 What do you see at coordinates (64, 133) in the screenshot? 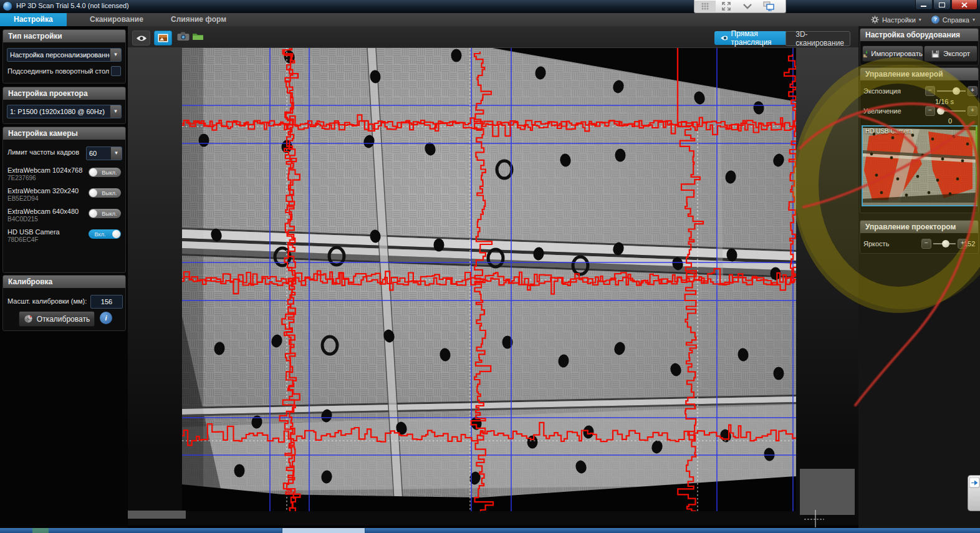
I see `camera-setup-title: Настройка камеры` at bounding box center [64, 133].